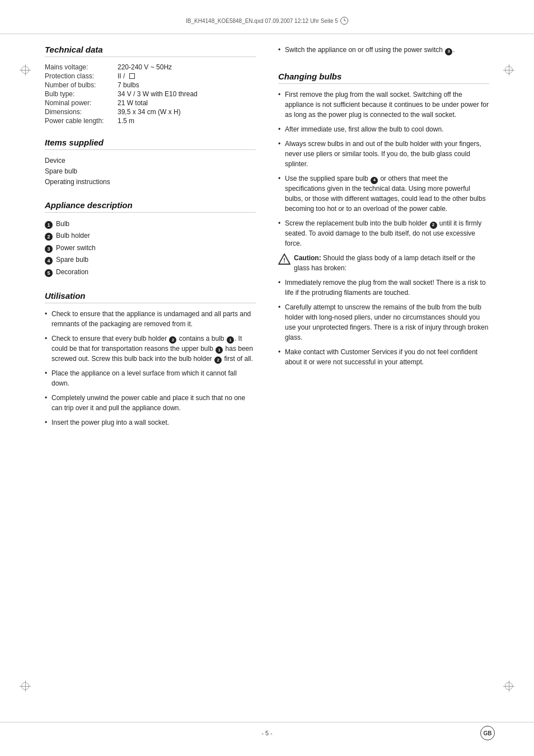  What do you see at coordinates (150, 85) in the screenshot?
I see `table-row: Number of bulbs: 7 bulbs` at bounding box center [150, 85].